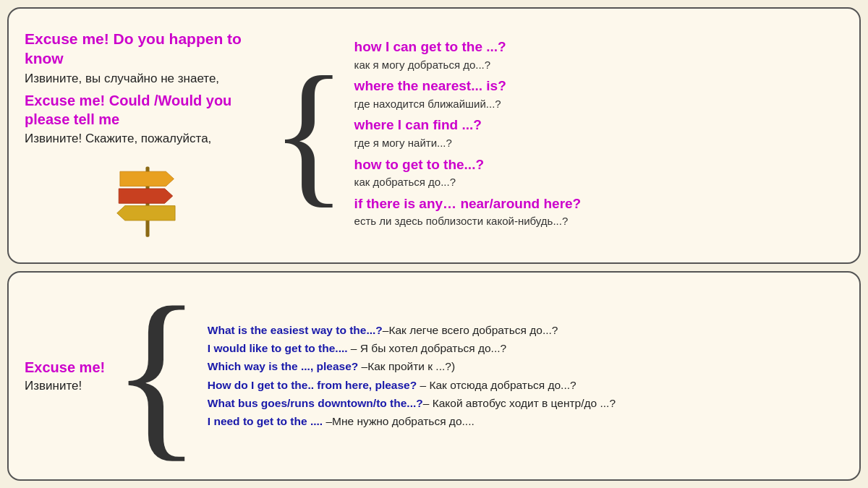 This screenshot has width=868, height=488. What do you see at coordinates (309, 136) in the screenshot?
I see `top-brace-container: {` at bounding box center [309, 136].